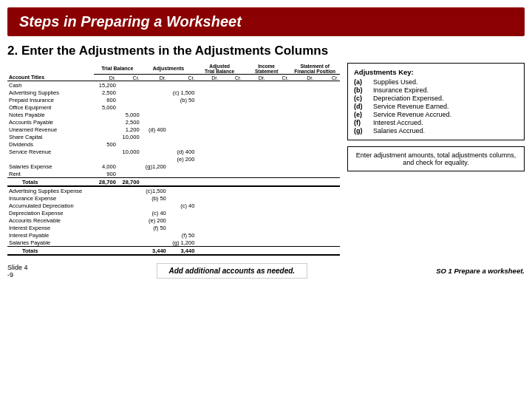  What do you see at coordinates (436, 102) in the screenshot?
I see `adjustments-key-box: Adjustments Key: (a)Supplies Used.(b)Ins…` at bounding box center [436, 102].